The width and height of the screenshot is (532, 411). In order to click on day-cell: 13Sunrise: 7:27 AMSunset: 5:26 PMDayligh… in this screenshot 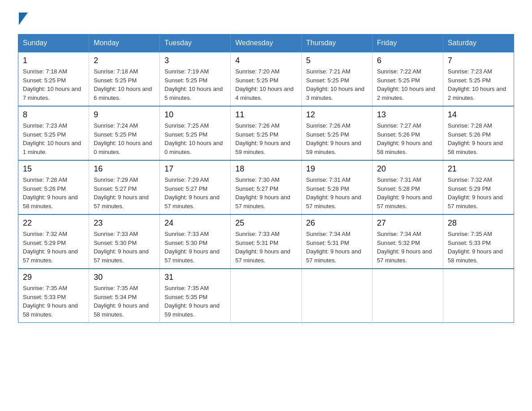, I will do `click(408, 133)`.